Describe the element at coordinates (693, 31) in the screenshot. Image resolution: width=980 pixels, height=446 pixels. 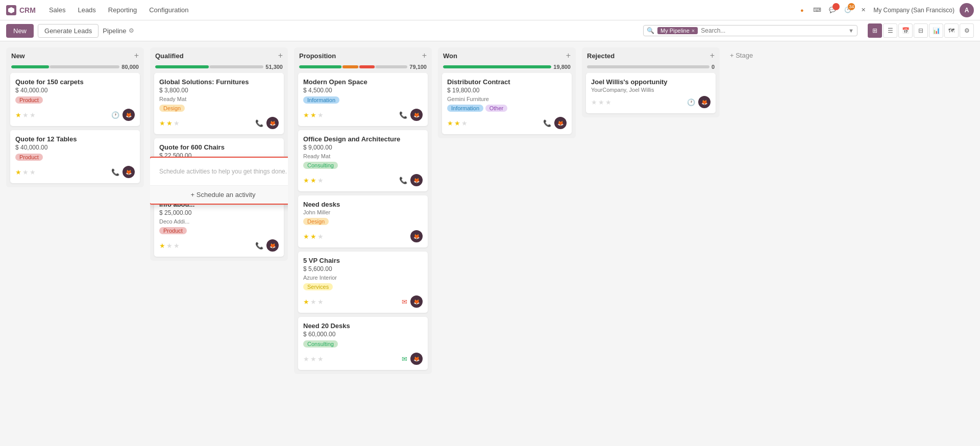
I see `filter-tag-remove: ×` at that location.